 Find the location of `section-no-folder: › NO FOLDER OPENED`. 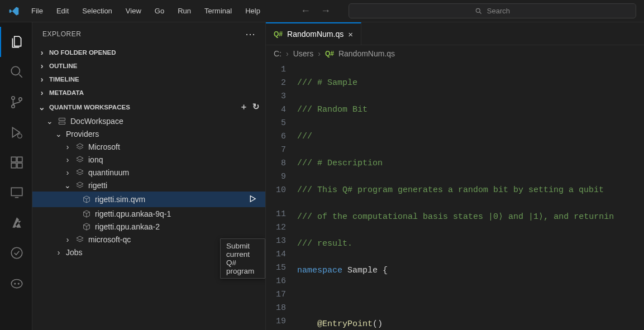

section-no-folder: › NO FOLDER OPENED is located at coordinates (149, 52).